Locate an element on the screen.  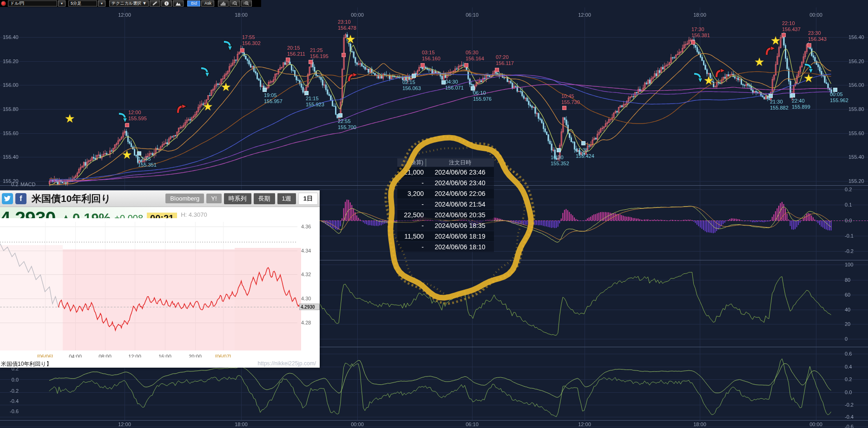
zoom-in-button is located at coordinates (246, 4).